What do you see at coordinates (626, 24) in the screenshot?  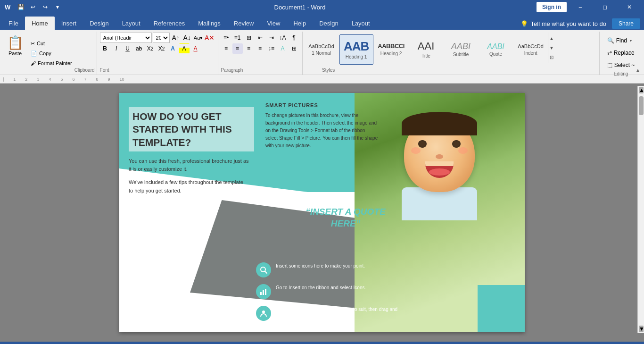 I see `share-button: Share` at bounding box center [626, 24].